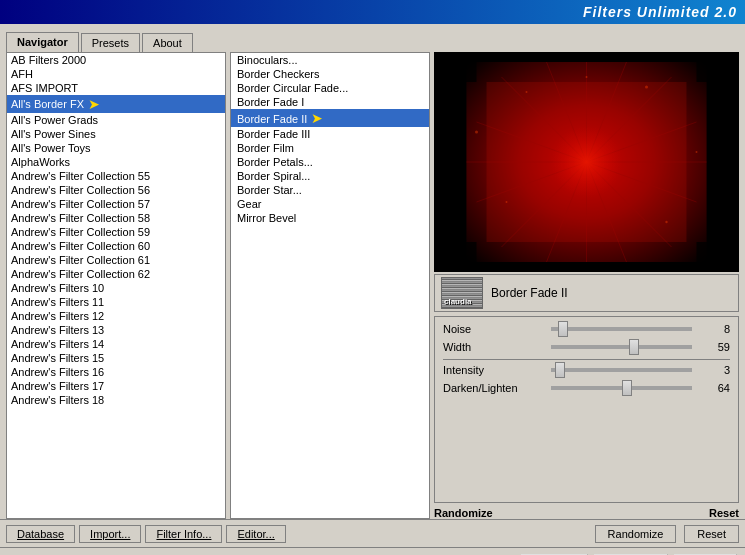 The height and width of the screenshot is (555, 745). Describe the element at coordinates (116, 316) in the screenshot. I see `left-list-item: Andrew's Filters 12` at that location.